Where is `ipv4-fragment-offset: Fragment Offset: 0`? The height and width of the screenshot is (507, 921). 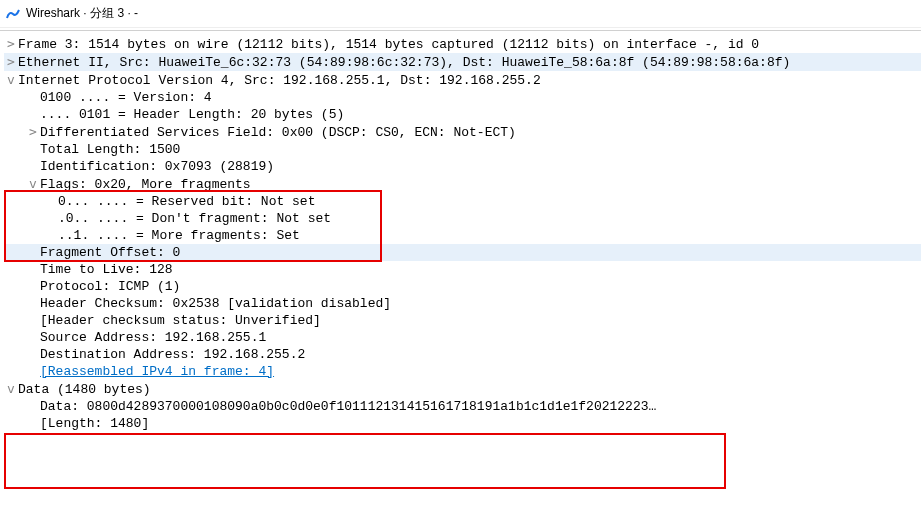
ipv4-fragment-offset: Fragment Offset: 0 is located at coordinates (462, 252).